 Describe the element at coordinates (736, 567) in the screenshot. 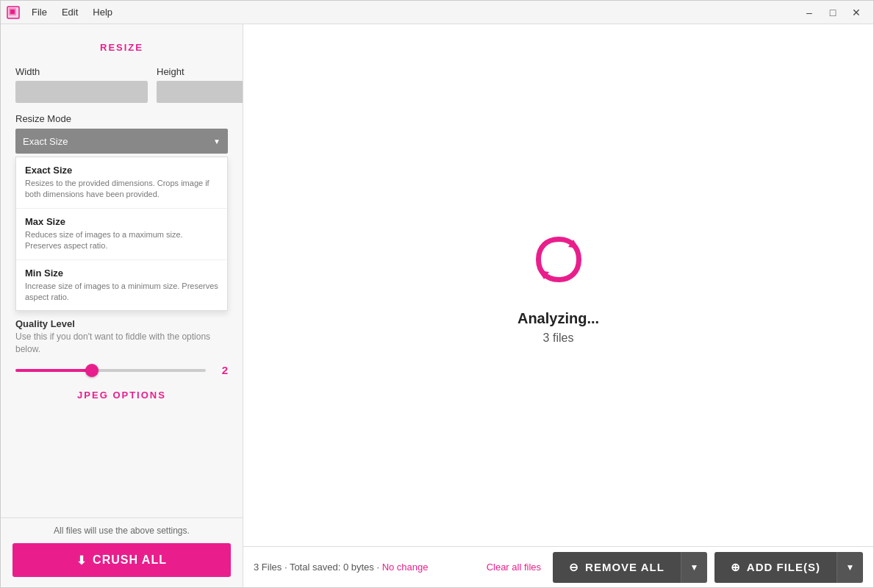

I see `plus-circle-icon: ⊕` at that location.